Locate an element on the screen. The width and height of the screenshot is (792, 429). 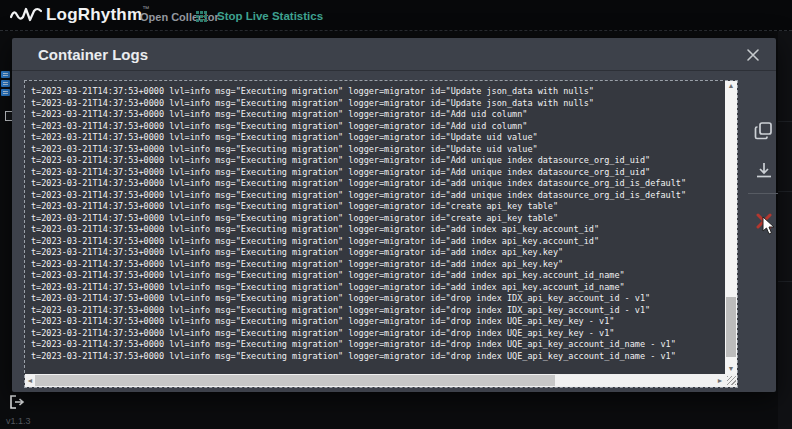
top-header: LogRhythm™ Open Collector Stop Live Stat… is located at coordinates (396, 16).